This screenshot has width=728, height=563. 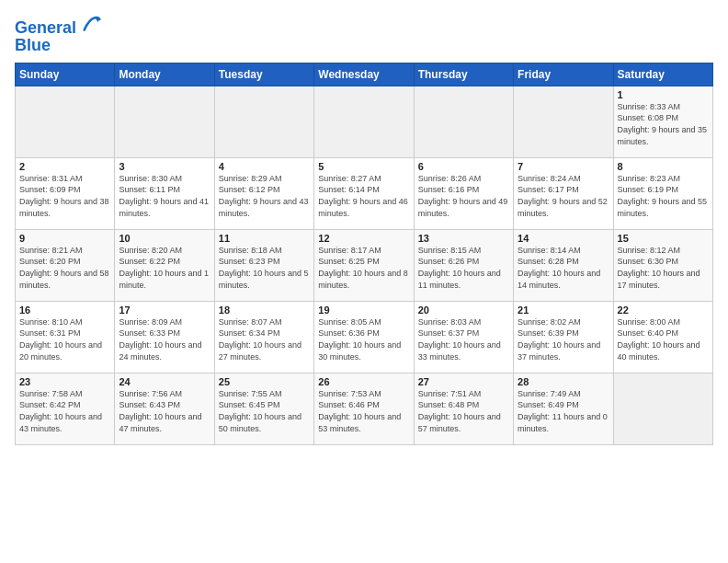 What do you see at coordinates (64, 411) in the screenshot?
I see `day-info: Sunrise: 7:58 AM Sunset: 6:42 PM Dayligh…` at bounding box center [64, 411].